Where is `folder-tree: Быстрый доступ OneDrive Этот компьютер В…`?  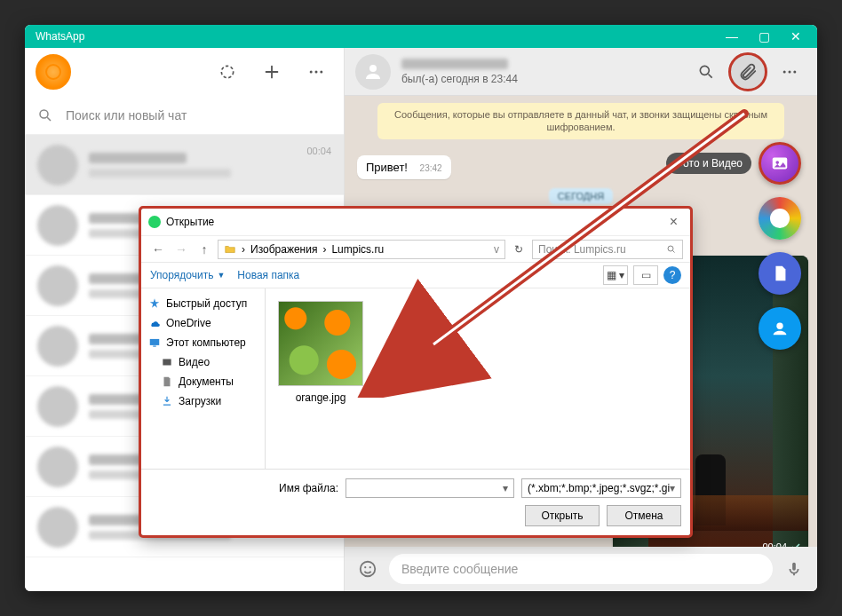 folder-tree: Быстрый доступ OneDrive Этот компьютер В… is located at coordinates (203, 378).